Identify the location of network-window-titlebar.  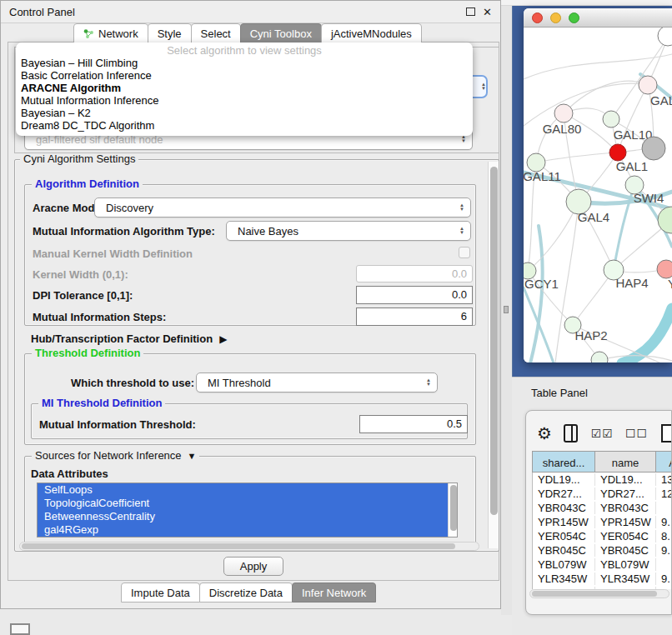
(598, 18).